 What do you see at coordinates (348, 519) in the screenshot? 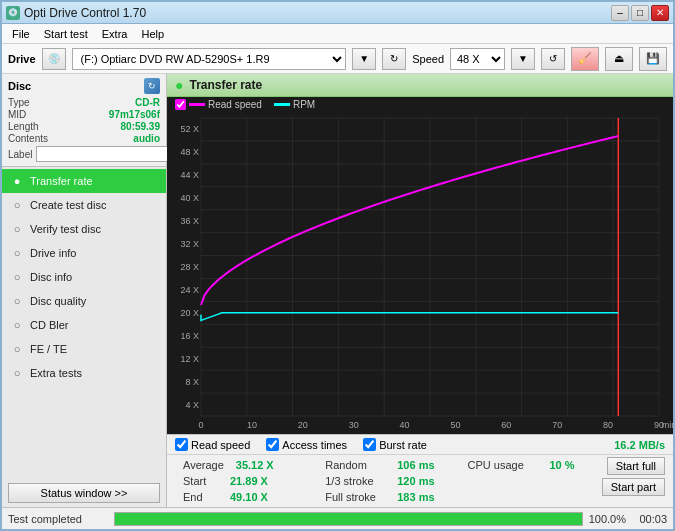
I see `progress-bar` at bounding box center [348, 519].